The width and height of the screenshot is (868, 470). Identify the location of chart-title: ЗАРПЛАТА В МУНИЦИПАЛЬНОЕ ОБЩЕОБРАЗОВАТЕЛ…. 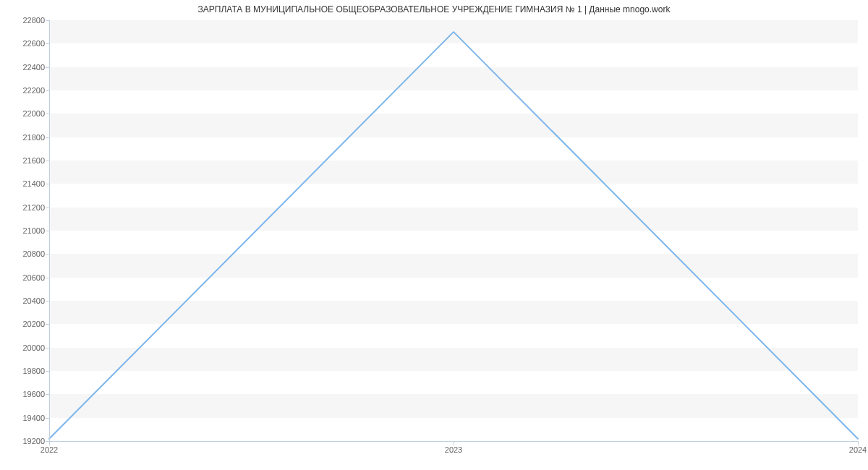
(434, 9).